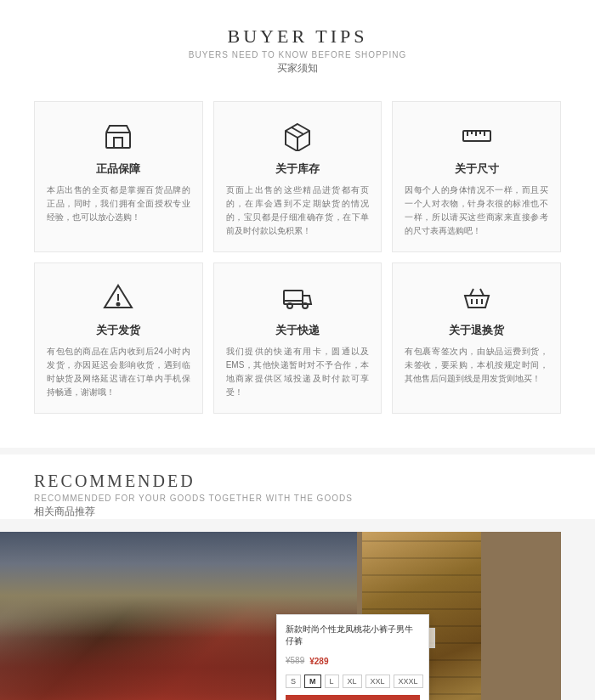  What do you see at coordinates (408, 681) in the screenshot?
I see `size-button-XXXL: XXXL` at bounding box center [408, 681].